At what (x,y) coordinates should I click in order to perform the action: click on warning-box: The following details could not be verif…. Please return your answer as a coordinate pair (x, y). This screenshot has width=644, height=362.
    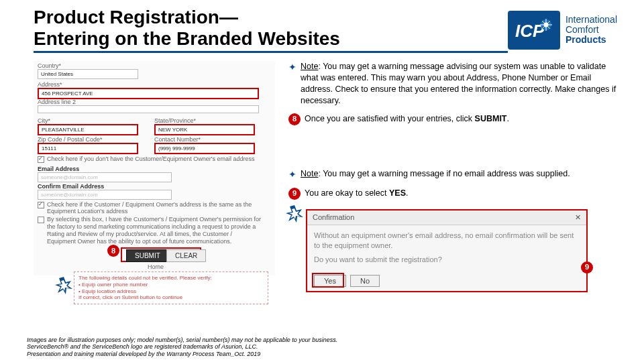
    Looking at the image, I should click on (171, 288).